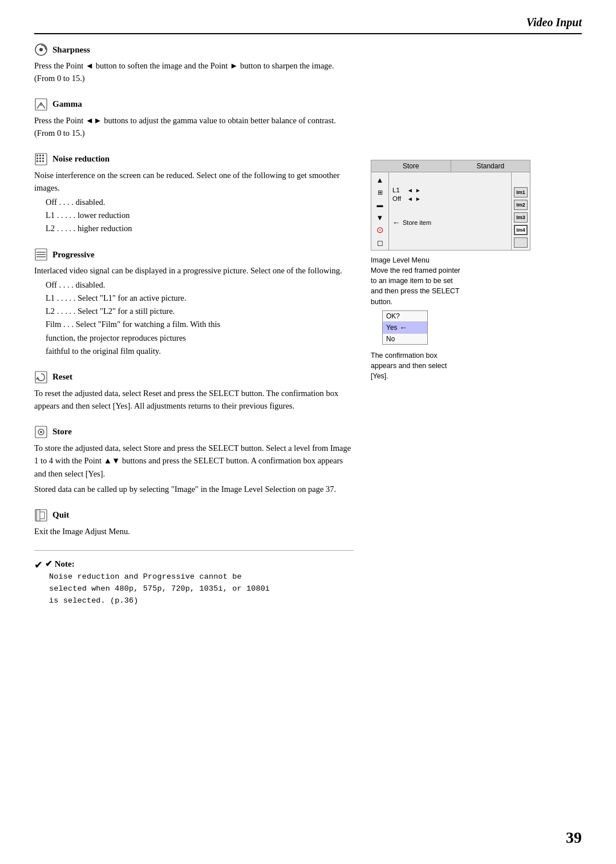 The image size is (616, 864). I want to click on note-section: ✔ ✔ Note: Noise reduction and Progressiv…, so click(194, 583).